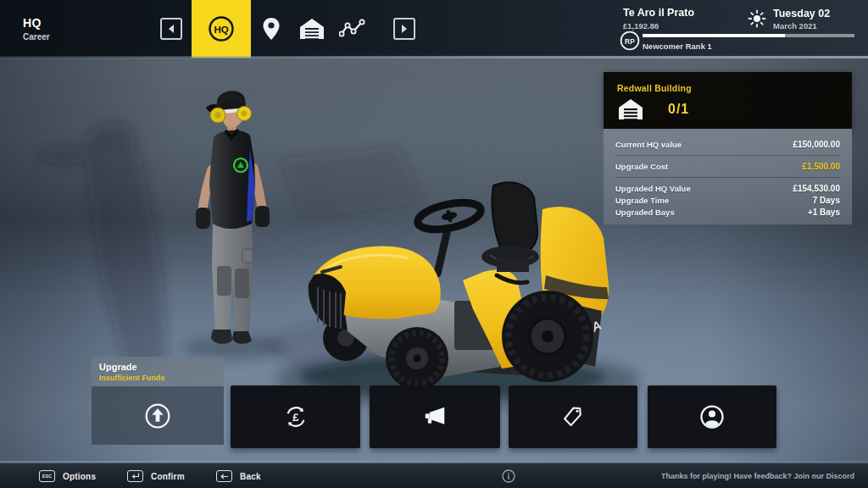 The image size is (868, 488). Describe the element at coordinates (158, 416) in the screenshot. I see `upgrade-circle-arrow-icon` at that location.